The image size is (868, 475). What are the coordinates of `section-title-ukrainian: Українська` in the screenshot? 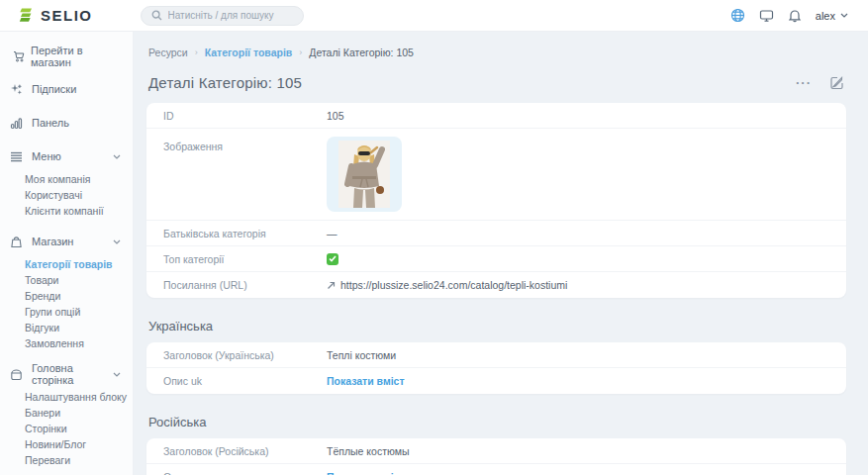 It's located at (497, 327).